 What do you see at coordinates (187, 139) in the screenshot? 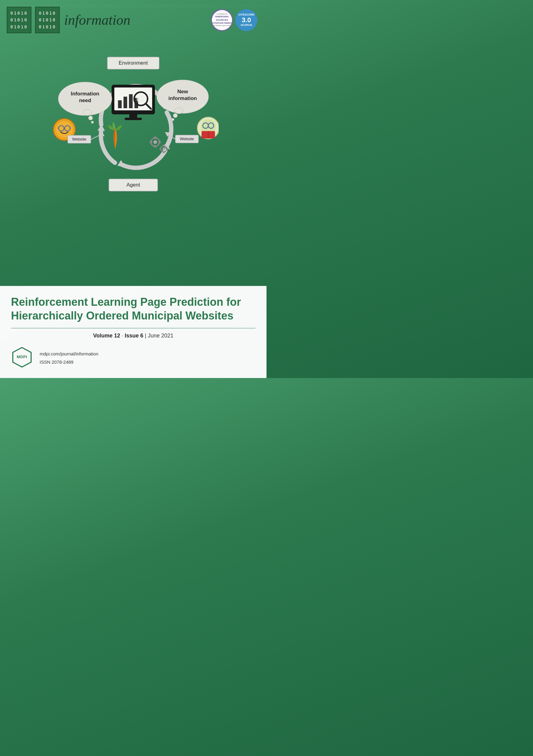
I see `website-label-right: Website` at bounding box center [187, 139].